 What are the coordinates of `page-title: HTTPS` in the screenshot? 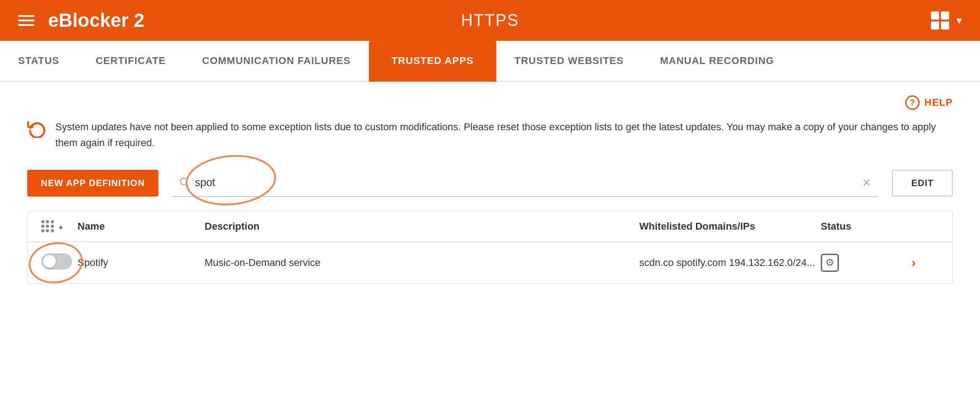 It's located at (490, 20).